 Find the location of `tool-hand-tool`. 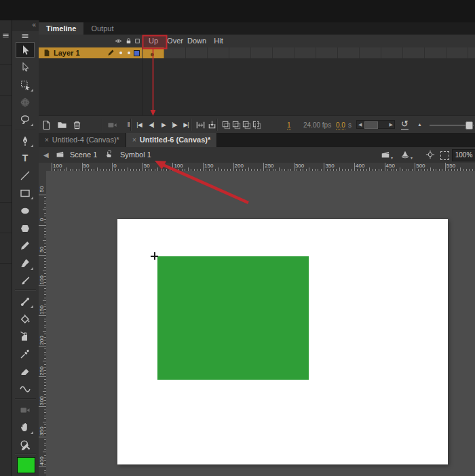

tool-hand-tool is located at coordinates (25, 427).